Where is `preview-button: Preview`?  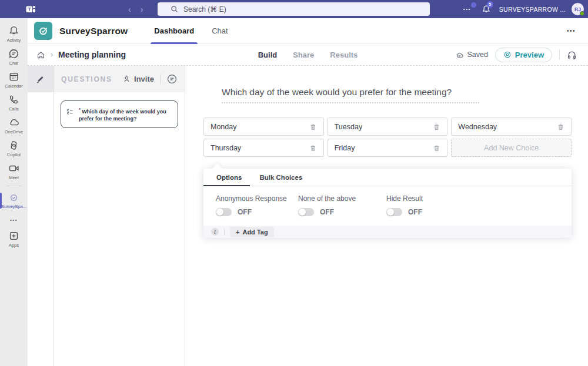
preview-button: Preview is located at coordinates (523, 55).